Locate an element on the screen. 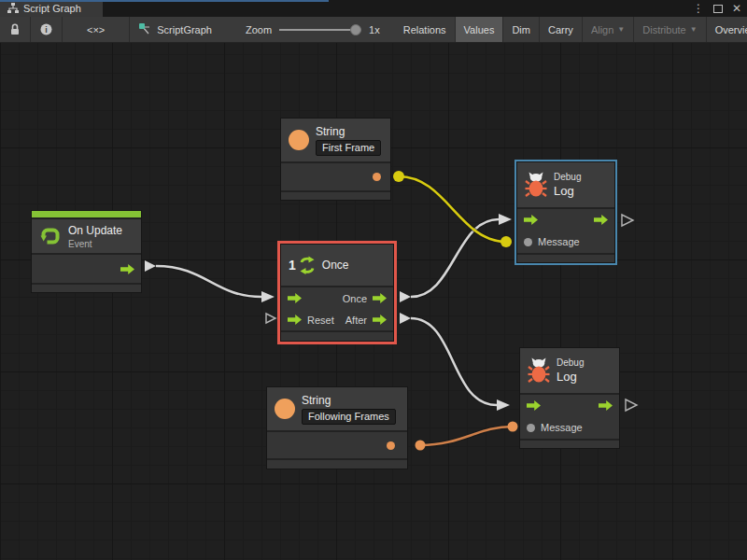  yellow-wire-start-dot is located at coordinates (399, 176).